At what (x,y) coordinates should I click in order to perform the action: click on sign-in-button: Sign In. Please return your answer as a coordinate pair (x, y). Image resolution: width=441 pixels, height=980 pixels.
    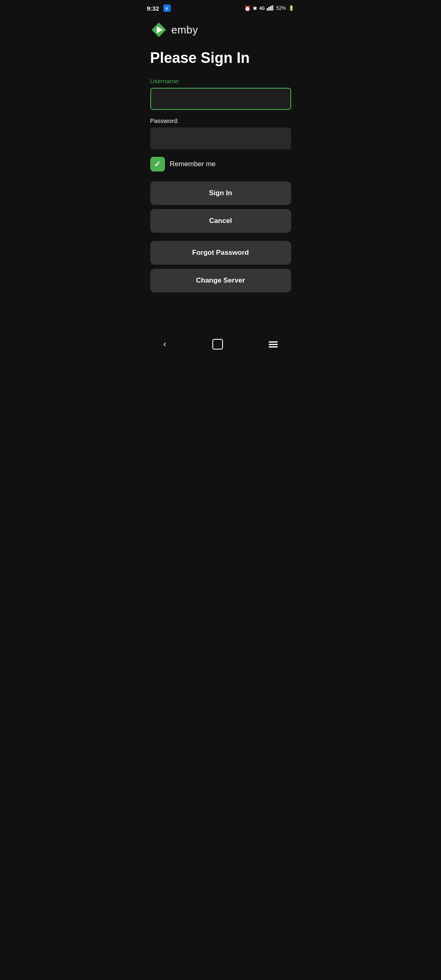
    Looking at the image, I should click on (220, 193).